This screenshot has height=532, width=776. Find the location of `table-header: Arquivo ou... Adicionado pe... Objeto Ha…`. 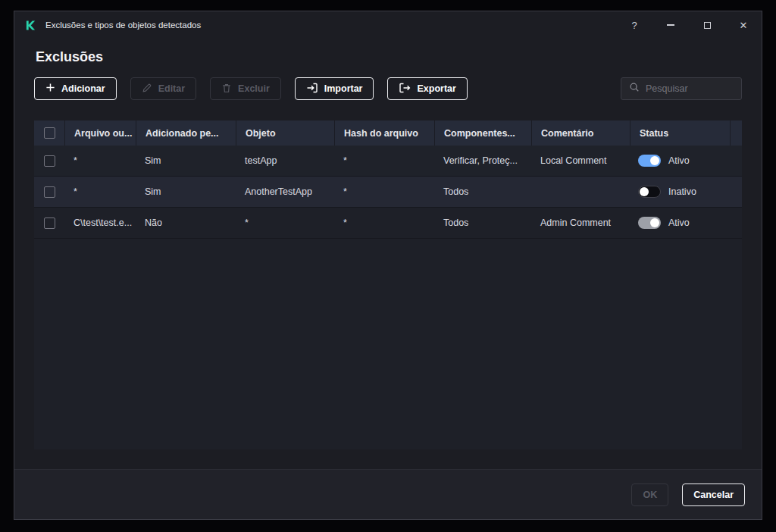

table-header: Arquivo ou... Adicionado pe... Objeto Ha… is located at coordinates (388, 133).